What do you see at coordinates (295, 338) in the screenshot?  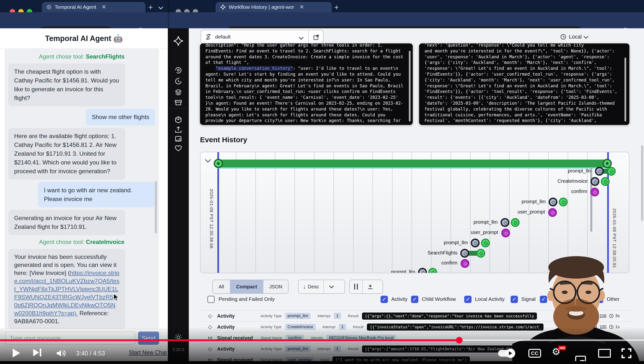 I see `event-field-value: confirm` at bounding box center [295, 338].